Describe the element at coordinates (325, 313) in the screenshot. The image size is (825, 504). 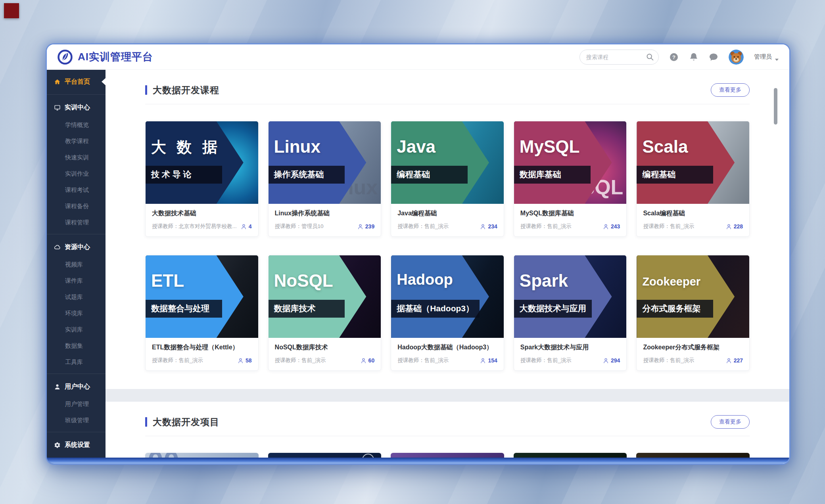
I see `course-card: NoSQL 数据库技术 NoSQL数据库技术 授课教师：售前_演示 60` at that location.